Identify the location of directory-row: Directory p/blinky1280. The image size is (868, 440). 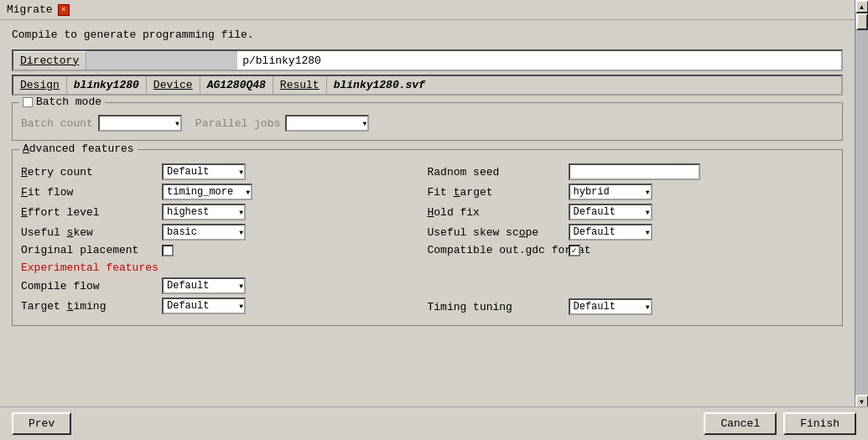
(428, 60).